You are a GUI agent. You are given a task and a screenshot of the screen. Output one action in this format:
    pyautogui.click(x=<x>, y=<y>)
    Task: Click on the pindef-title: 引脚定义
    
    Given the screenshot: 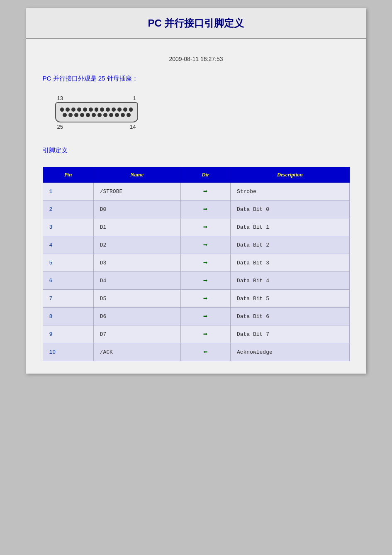 What is the action you would take?
    pyautogui.click(x=196, y=150)
    